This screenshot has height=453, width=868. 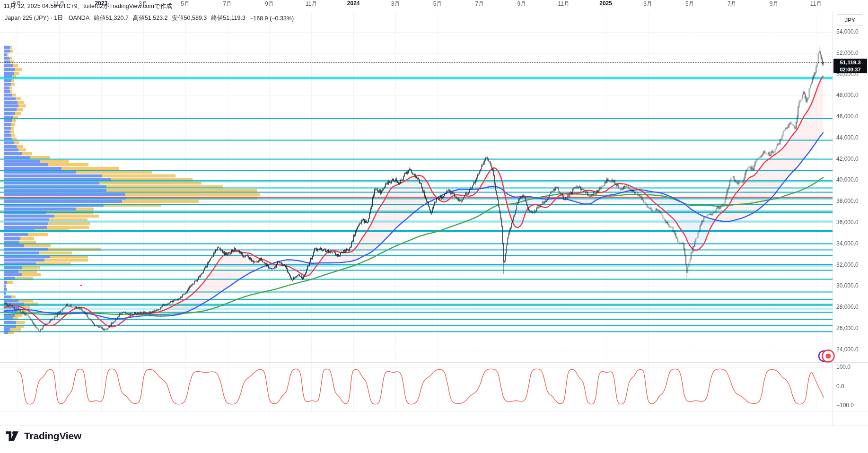 I want to click on tradingview-logo-icon, so click(x=13, y=436).